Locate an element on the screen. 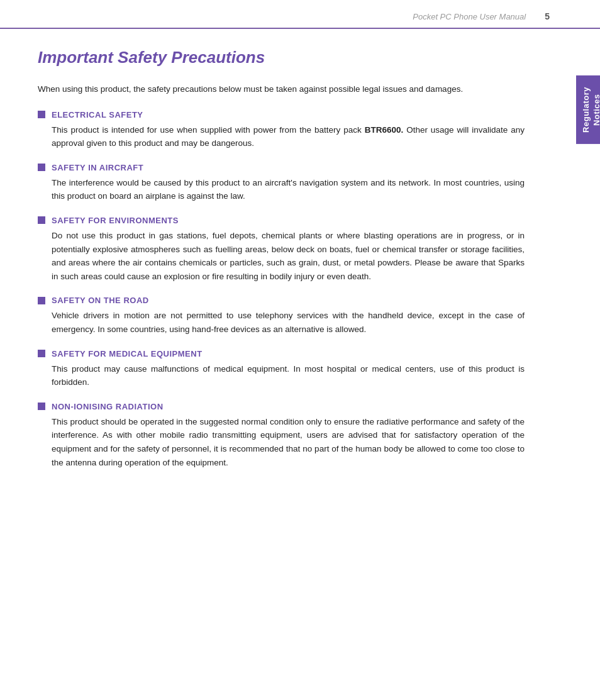 The height and width of the screenshot is (700, 600). section-title-electrical-safety: ELECTRICAL SAFETY is located at coordinates (97, 114).